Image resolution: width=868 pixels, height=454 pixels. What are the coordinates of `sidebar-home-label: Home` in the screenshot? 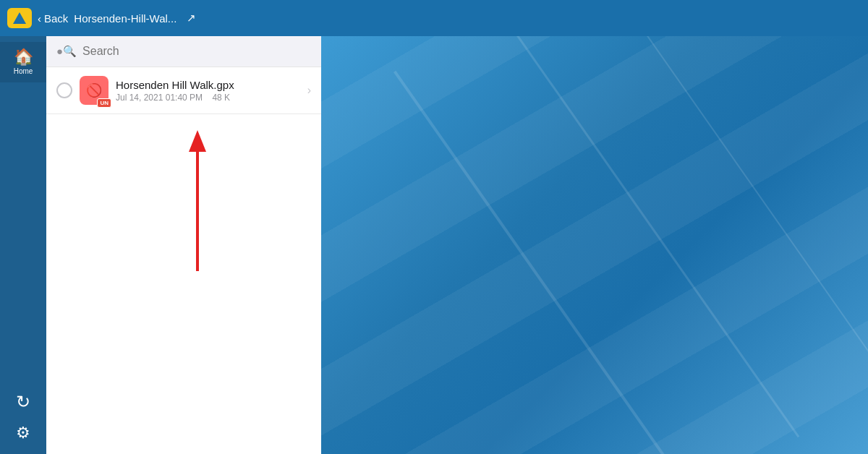 It's located at (23, 71).